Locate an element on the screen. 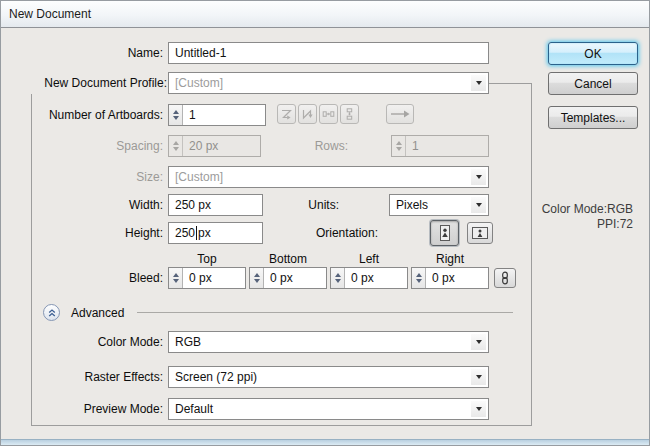 This screenshot has width=650, height=446. profile-label: New Document Profile: is located at coordinates (87, 83).